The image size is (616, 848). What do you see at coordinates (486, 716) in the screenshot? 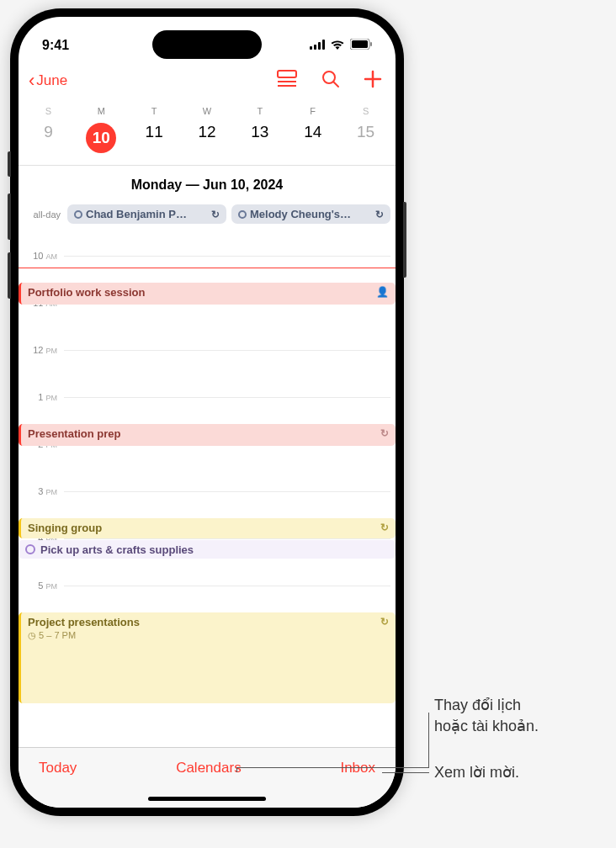
I see `callout-change-calendar: Thay đổi lịch hoặc tài khoản.` at bounding box center [486, 716].